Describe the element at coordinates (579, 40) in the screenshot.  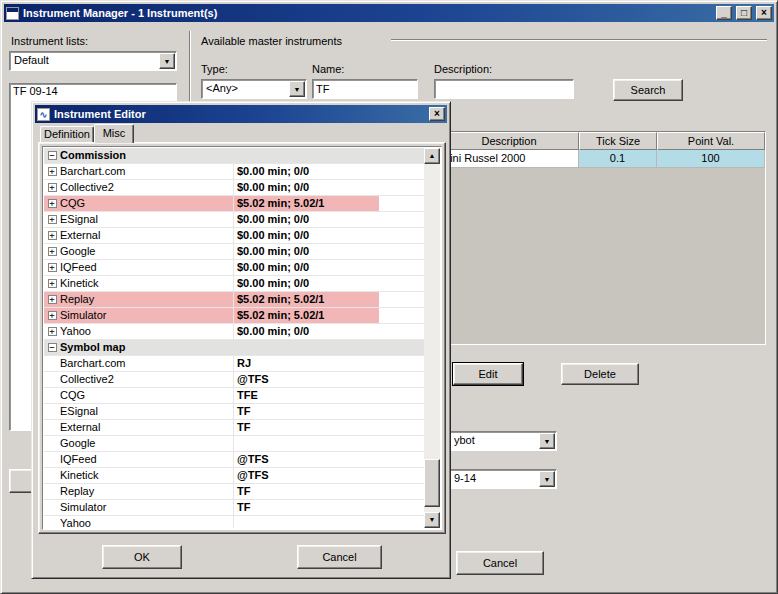
I see `group-separator` at that location.